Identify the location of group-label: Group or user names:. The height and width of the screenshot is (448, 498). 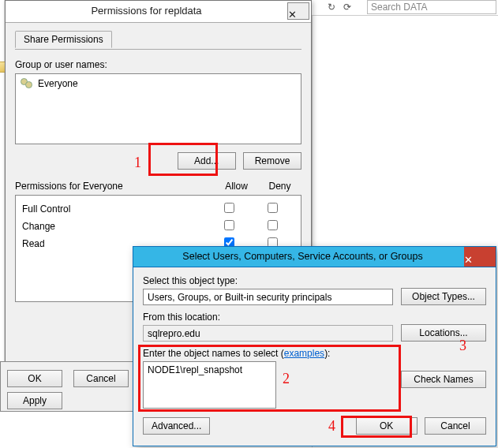
(158, 65).